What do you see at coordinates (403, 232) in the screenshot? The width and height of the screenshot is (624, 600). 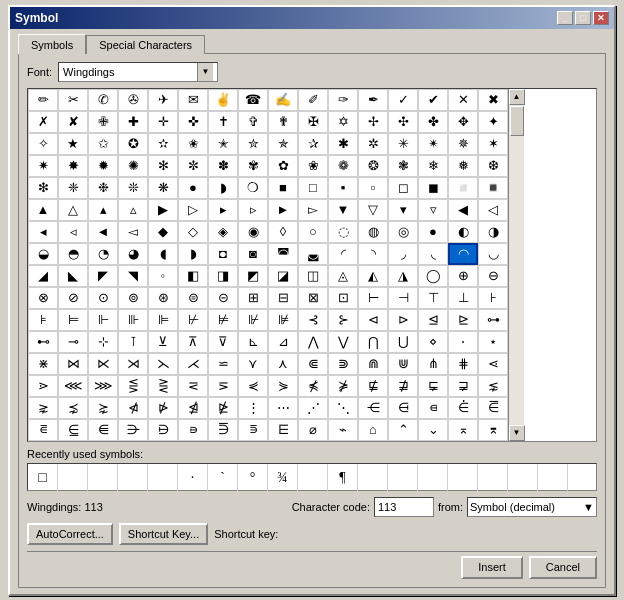 I see `symbol-cell: ◎` at bounding box center [403, 232].